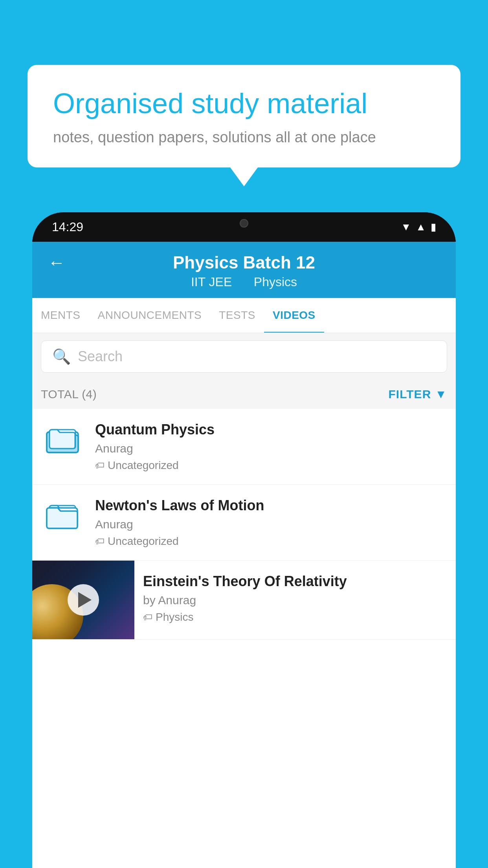  Describe the element at coordinates (244, 263) in the screenshot. I see `header-row: ← Physics Batch 12` at that location.